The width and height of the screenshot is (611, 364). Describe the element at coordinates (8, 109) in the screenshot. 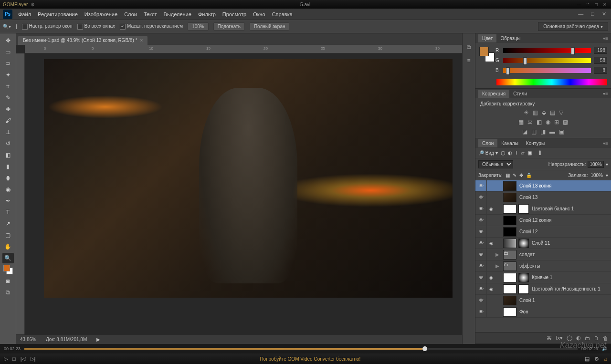

I see `heal-tool: ✚` at that location.